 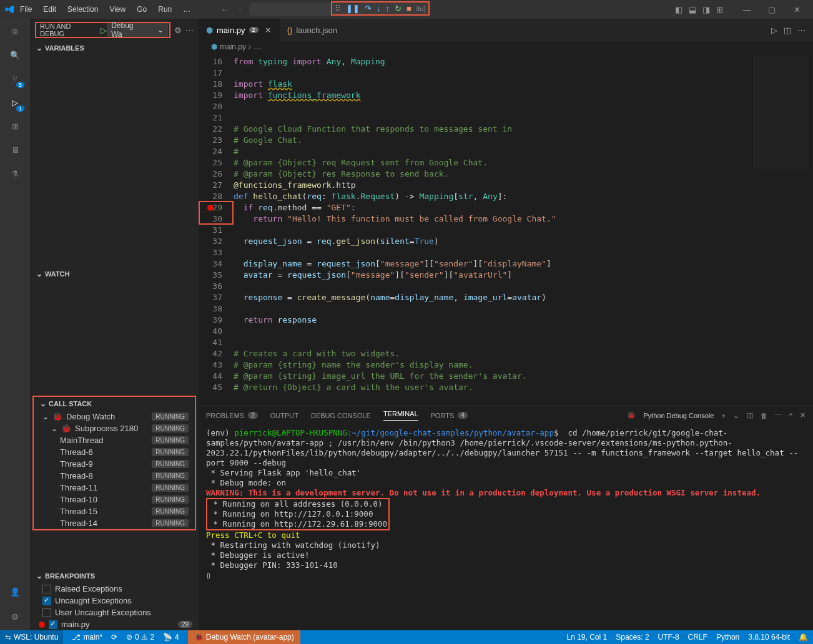 What do you see at coordinates (719, 10) in the screenshot?
I see `customize-layout-icon: ⊞` at bounding box center [719, 10].